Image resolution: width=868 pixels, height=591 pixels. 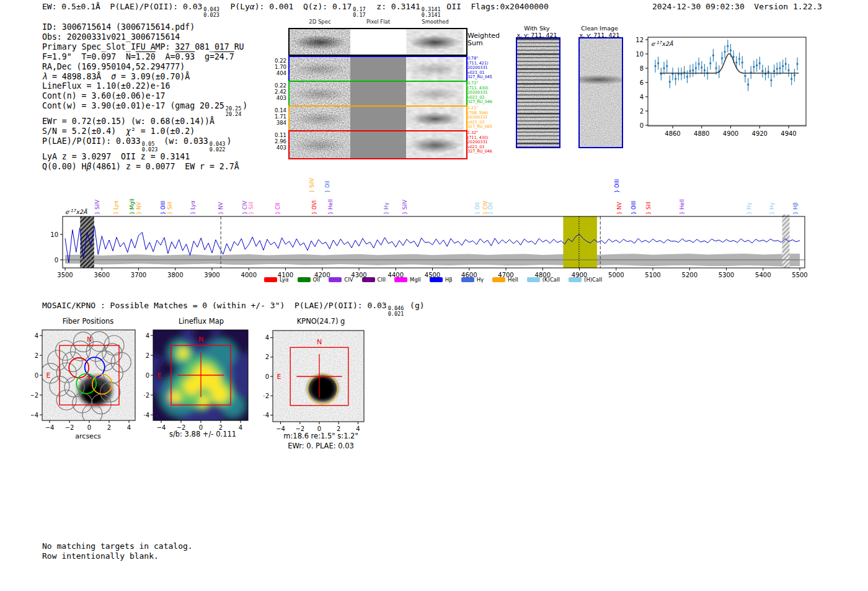 I want to click on svg-text: 4000, so click(x=249, y=275).